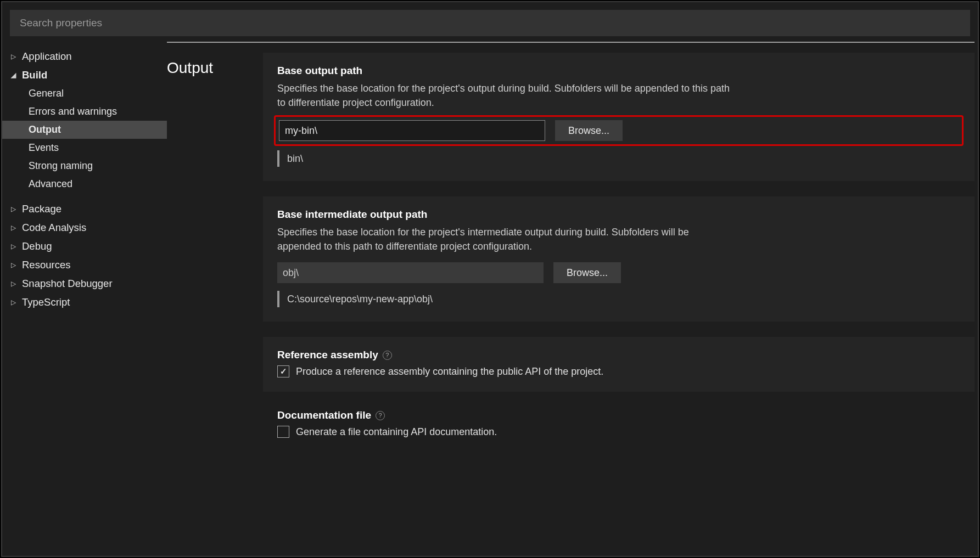 This screenshot has width=980, height=558. What do you see at coordinates (589, 131) in the screenshot?
I see `base-output-browse-button: Browse...` at bounding box center [589, 131].